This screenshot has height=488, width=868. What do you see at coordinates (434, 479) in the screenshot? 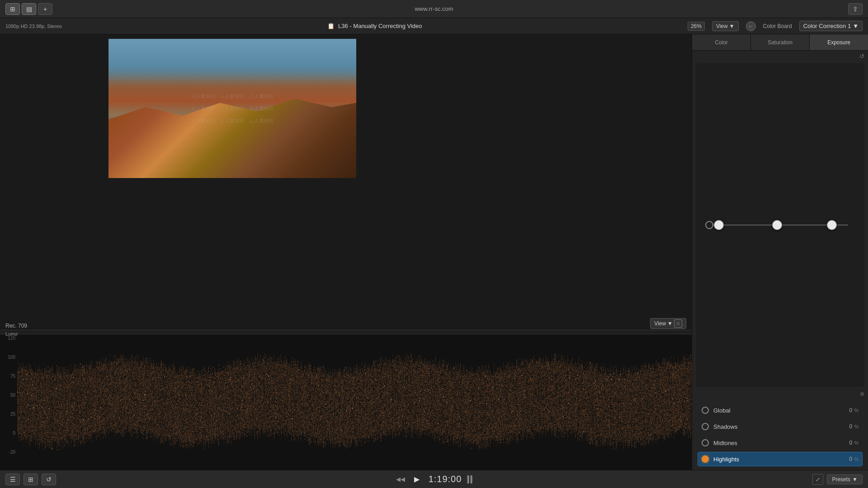
I see `transport-bar: ☰ ⊞ ↺ ◀◀ ▶ 1:19:00 ⤢ Presets ▼` at bounding box center [434, 479].